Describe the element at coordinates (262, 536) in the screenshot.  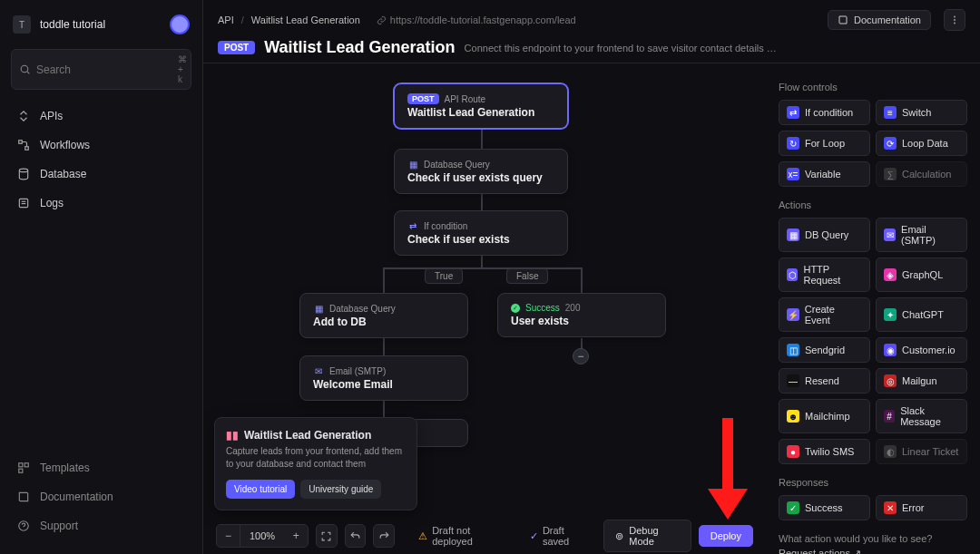
I see `zoom-controls: − 100% +` at that location.